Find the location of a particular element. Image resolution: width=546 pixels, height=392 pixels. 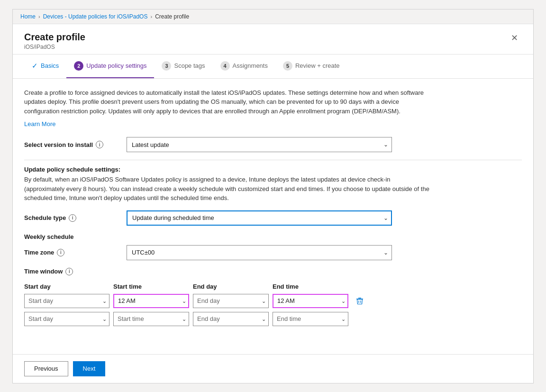

schedule-type-select: Update during scheduled time Update at a… is located at coordinates (259, 218).